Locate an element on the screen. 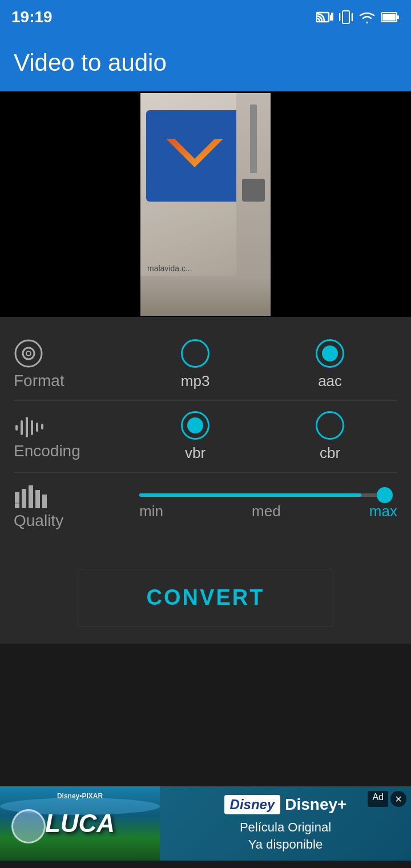 This screenshot has width=411, height=868. ad-luca-section: LUCA Disney•PIXAR is located at coordinates (80, 823).